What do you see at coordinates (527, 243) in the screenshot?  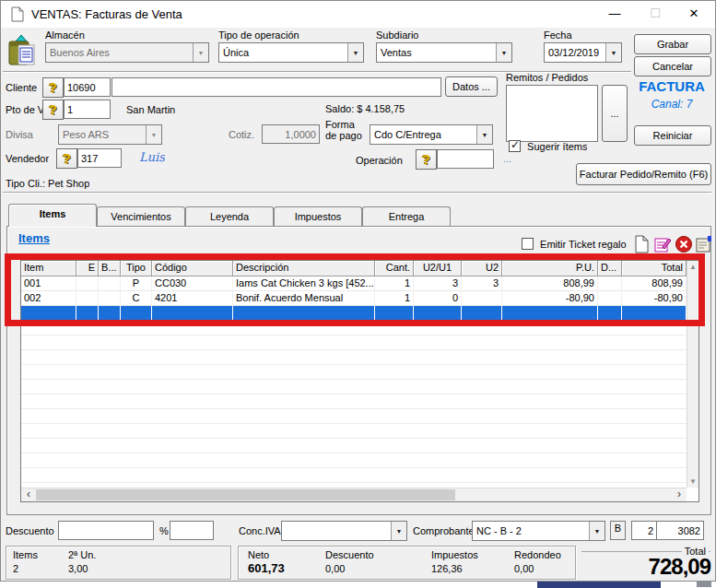 I see `checkbox-unchecked-icon` at bounding box center [527, 243].